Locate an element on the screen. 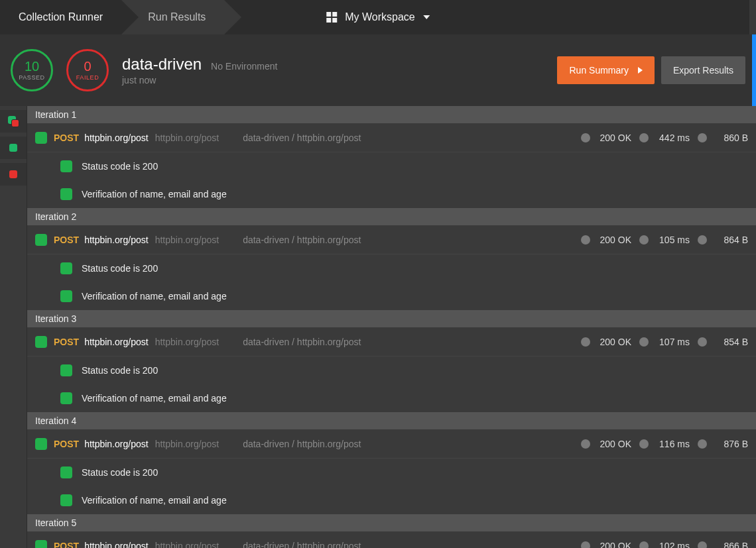 This screenshot has height=548, width=756. tab-label: Run Results is located at coordinates (176, 17).